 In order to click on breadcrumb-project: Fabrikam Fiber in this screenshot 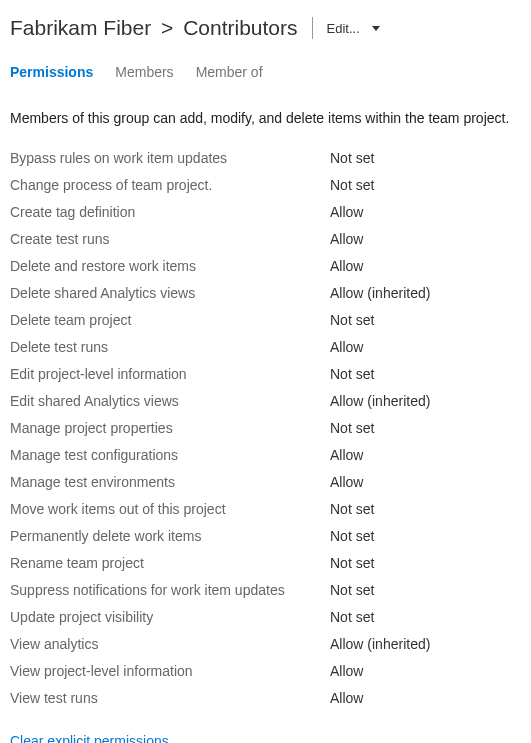, I will do `click(80, 28)`.